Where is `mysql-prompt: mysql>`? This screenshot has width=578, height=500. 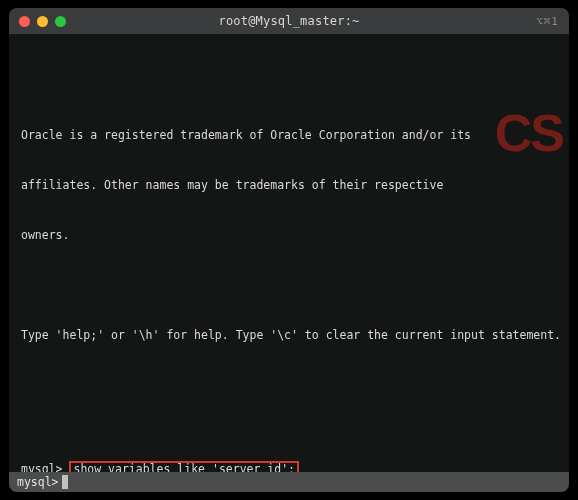
mysql-prompt: mysql> is located at coordinates (42, 467).